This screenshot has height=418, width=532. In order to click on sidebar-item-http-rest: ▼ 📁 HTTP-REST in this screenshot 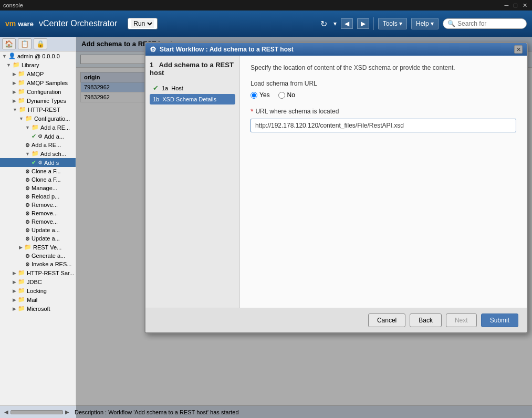, I will do `click(38, 109)`.